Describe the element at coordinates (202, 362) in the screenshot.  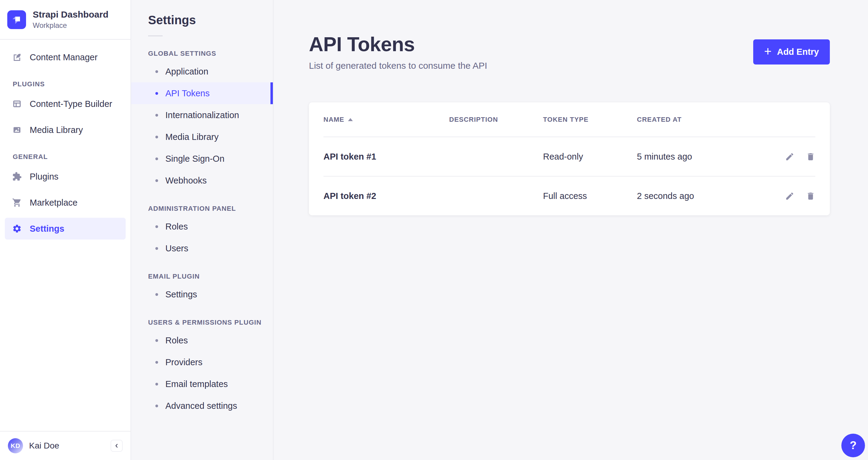
I see `subnav-item-providers: Providers` at that location.